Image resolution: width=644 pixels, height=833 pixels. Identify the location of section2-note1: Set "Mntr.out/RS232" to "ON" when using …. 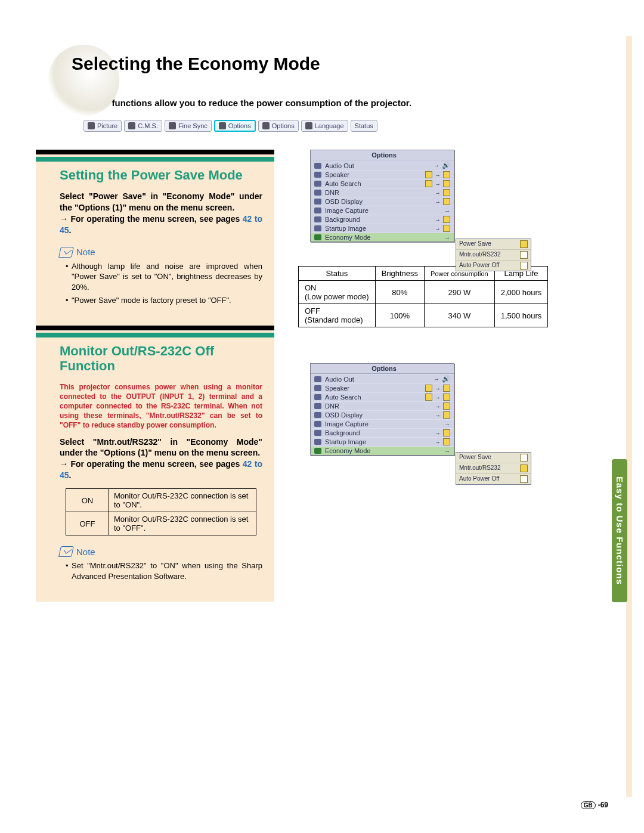
(164, 571).